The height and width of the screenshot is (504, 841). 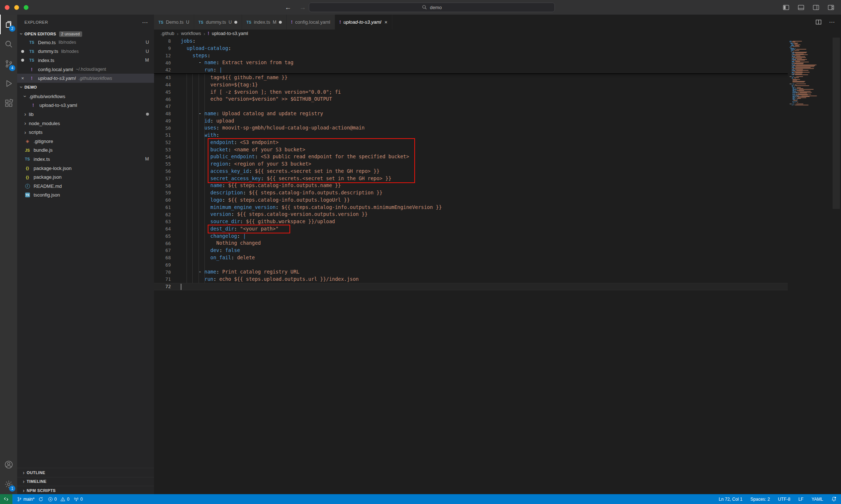 What do you see at coordinates (85, 115) in the screenshot?
I see `tree-folder-row: ›lib` at bounding box center [85, 115].